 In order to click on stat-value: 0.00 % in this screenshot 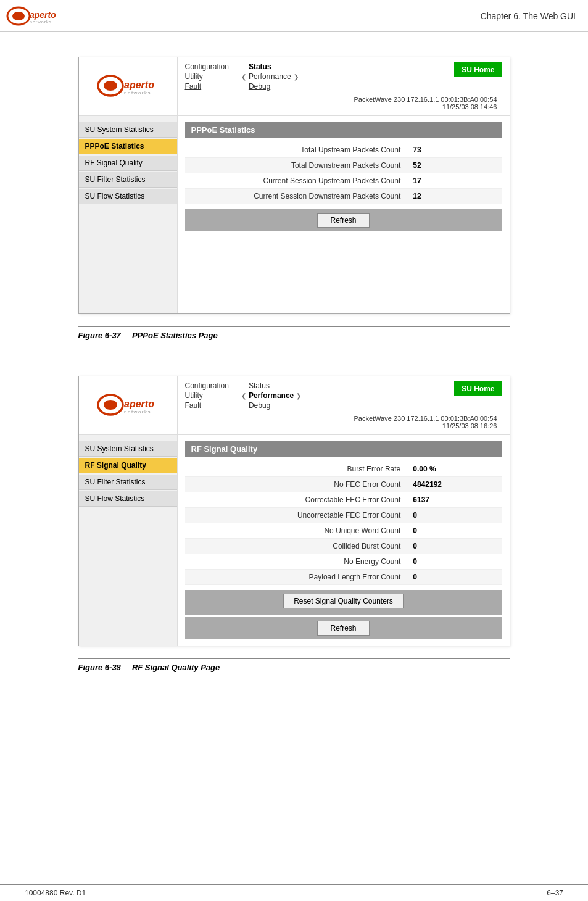, I will do `click(454, 469)`.